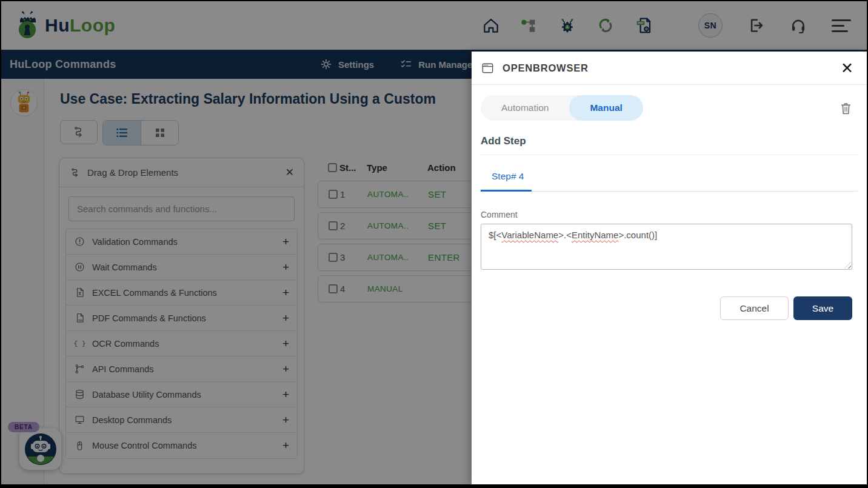  Describe the element at coordinates (754, 308) in the screenshot. I see `cancel-button: Cancel` at that location.